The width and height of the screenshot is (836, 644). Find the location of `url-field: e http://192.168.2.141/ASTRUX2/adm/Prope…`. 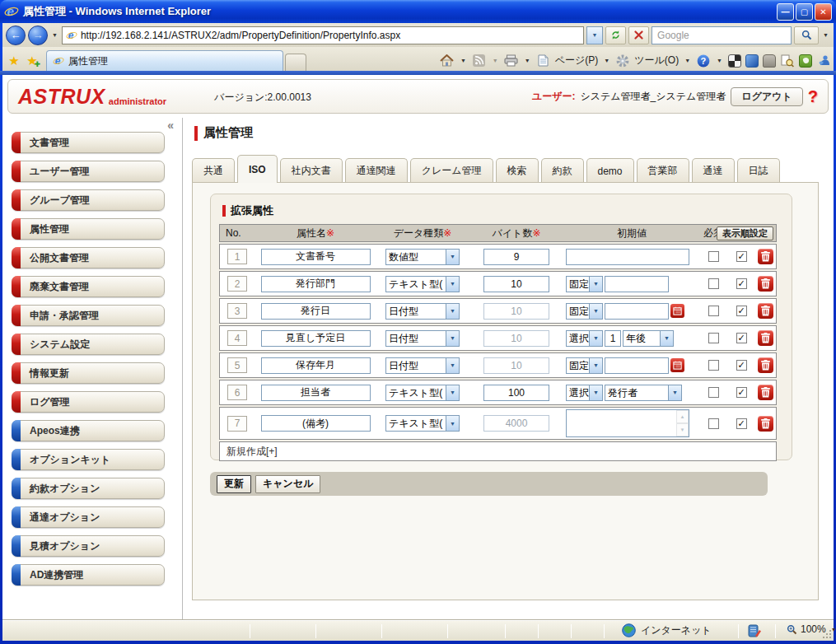

url-field: e http://192.168.2.141/ASTRUX2/adm/Prope… is located at coordinates (323, 35).